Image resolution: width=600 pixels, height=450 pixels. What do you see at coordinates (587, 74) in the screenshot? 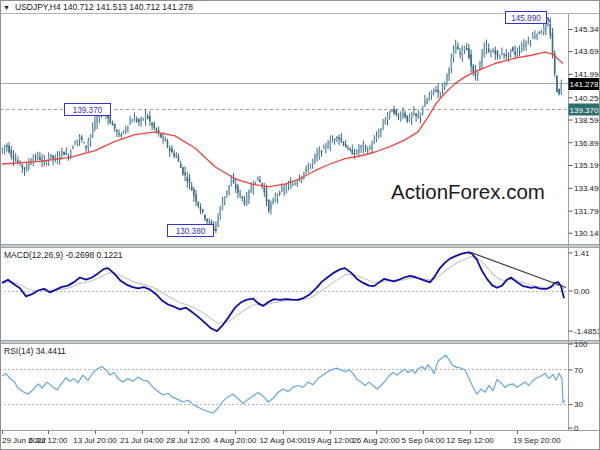
I see `svg-text: 141.990` at bounding box center [587, 74].